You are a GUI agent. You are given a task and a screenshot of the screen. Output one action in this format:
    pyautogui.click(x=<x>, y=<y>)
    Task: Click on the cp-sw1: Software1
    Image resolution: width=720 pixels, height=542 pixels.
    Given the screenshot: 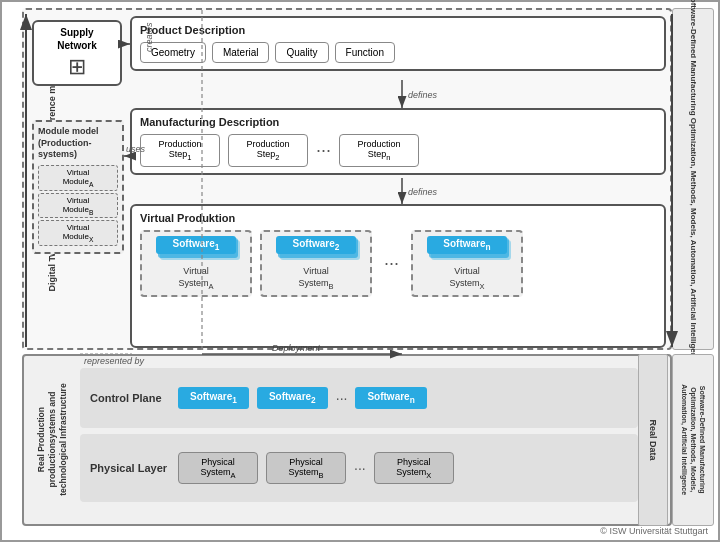 What is the action you would take?
    pyautogui.click(x=214, y=398)
    